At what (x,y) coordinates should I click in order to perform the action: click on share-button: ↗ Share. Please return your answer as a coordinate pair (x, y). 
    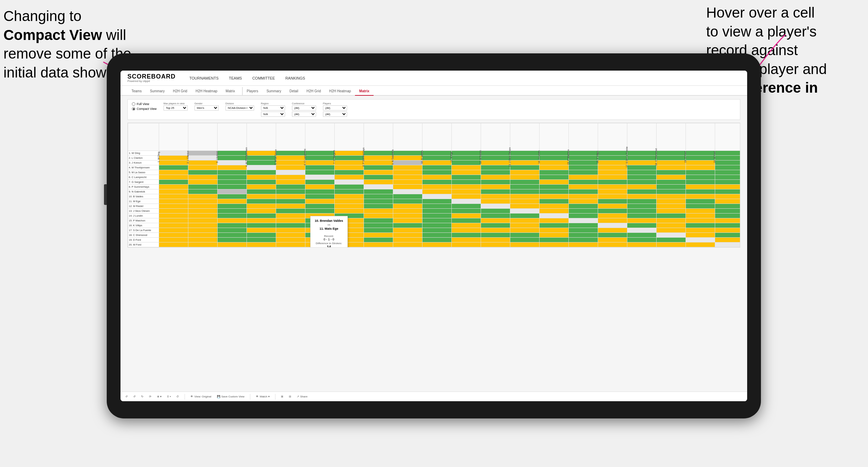
    Looking at the image, I should click on (302, 397).